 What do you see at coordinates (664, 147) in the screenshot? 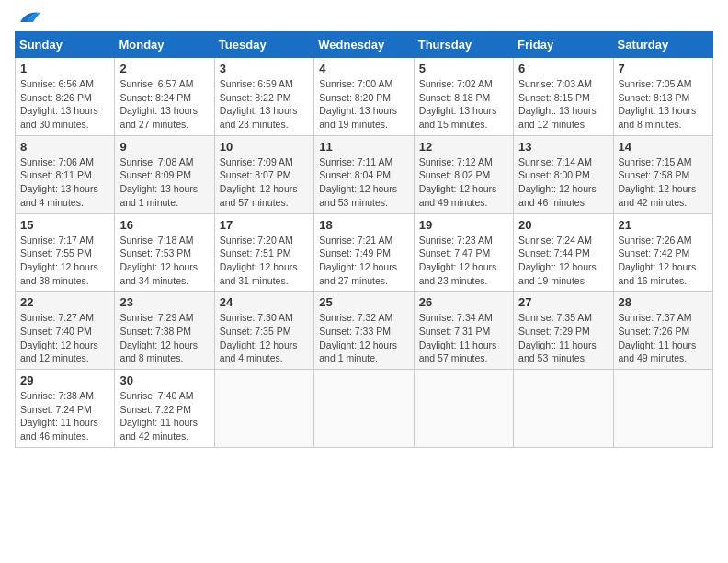
I see `day-number: 14` at bounding box center [664, 147].